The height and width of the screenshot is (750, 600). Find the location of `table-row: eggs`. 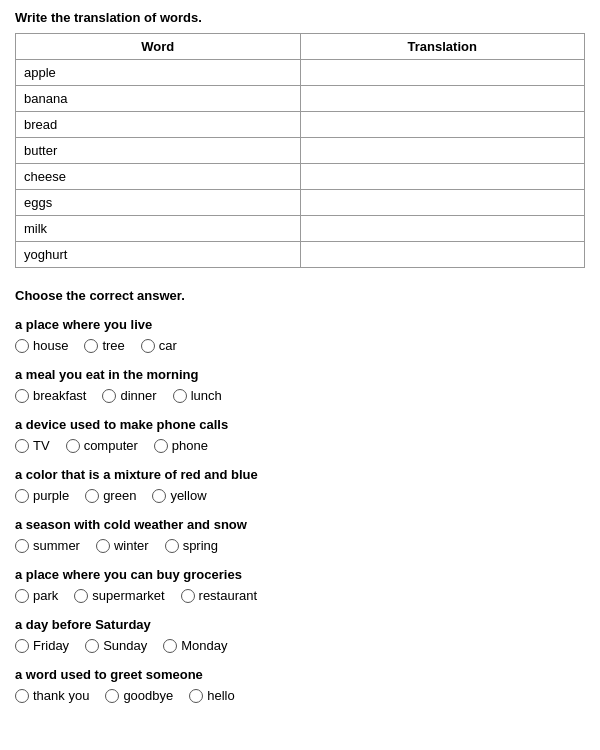

table-row: eggs is located at coordinates (300, 203).